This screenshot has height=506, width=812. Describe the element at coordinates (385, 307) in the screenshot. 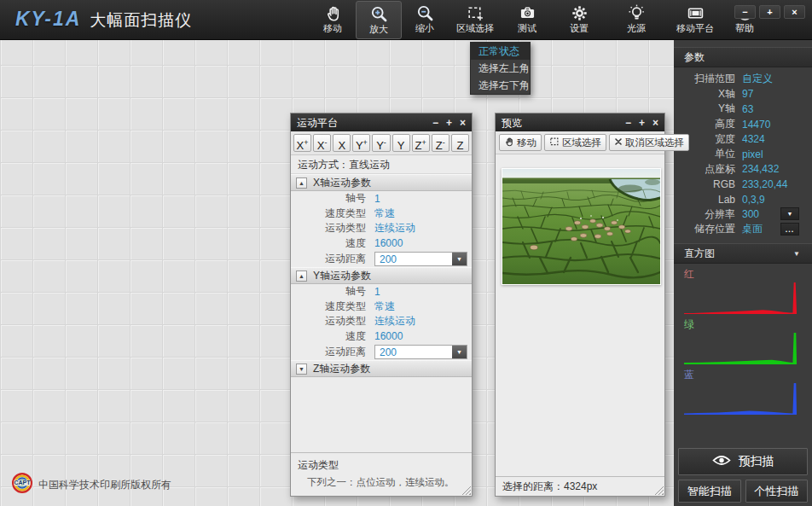

I see `y-speed-type-value: 常速` at that location.